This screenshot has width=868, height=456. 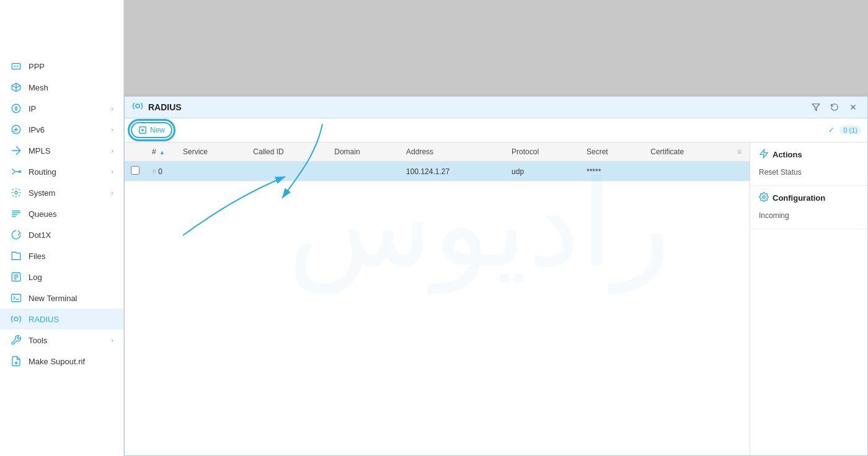 I want to click on incoming-item: Incoming, so click(x=808, y=216).